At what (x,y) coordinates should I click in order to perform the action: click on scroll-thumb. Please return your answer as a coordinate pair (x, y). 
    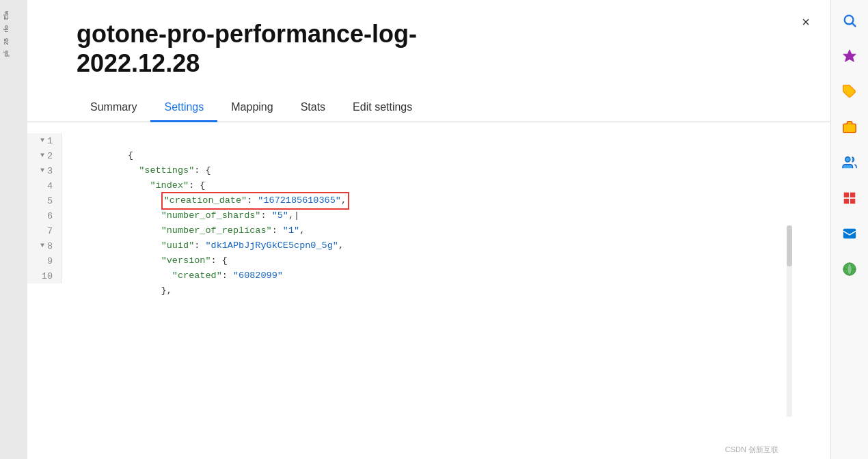
    Looking at the image, I should click on (789, 246).